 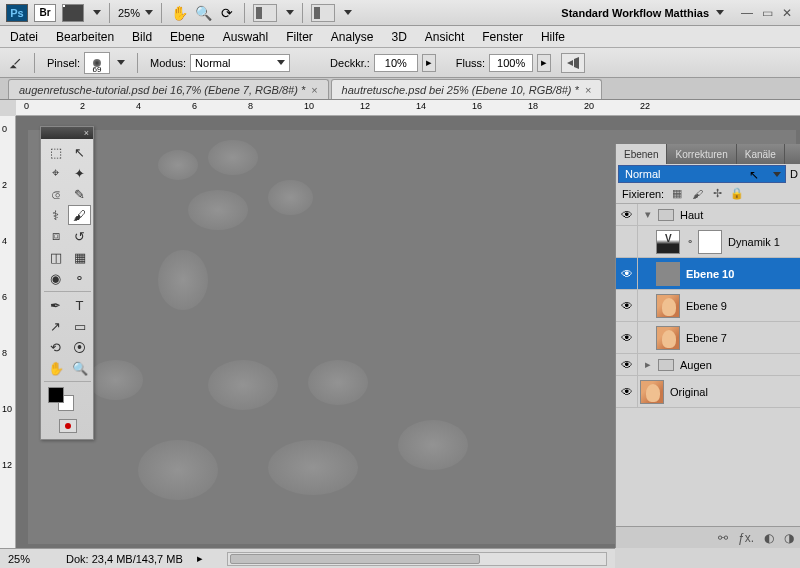 I want to click on shape-tool: ▭, so click(x=80, y=326).